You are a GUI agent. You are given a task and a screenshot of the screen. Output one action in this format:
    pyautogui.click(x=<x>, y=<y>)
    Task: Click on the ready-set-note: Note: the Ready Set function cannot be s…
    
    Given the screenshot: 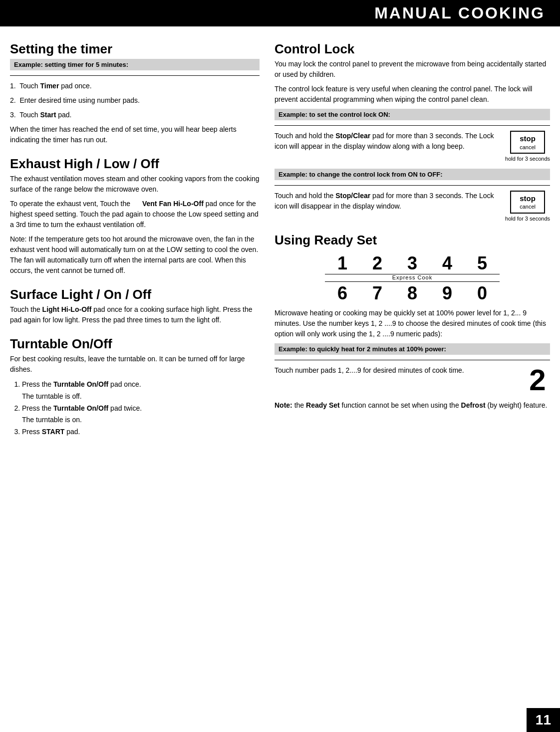 What is the action you would take?
    pyautogui.click(x=412, y=405)
    